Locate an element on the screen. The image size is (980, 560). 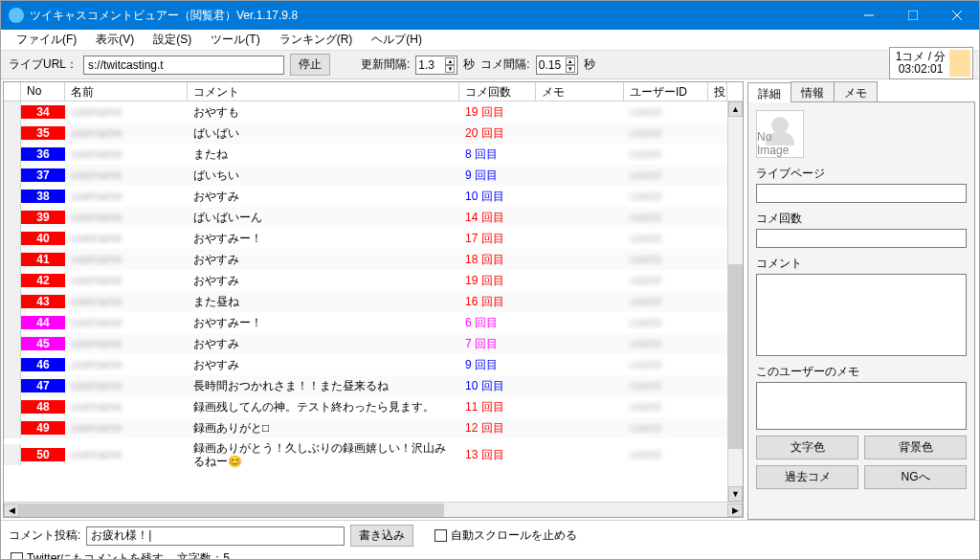
row-no: 48 is located at coordinates (43, 407).